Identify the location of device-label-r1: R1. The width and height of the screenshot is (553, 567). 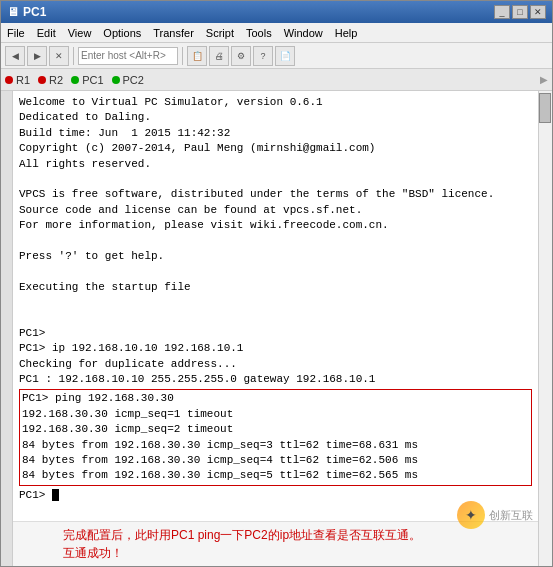
(23, 80).